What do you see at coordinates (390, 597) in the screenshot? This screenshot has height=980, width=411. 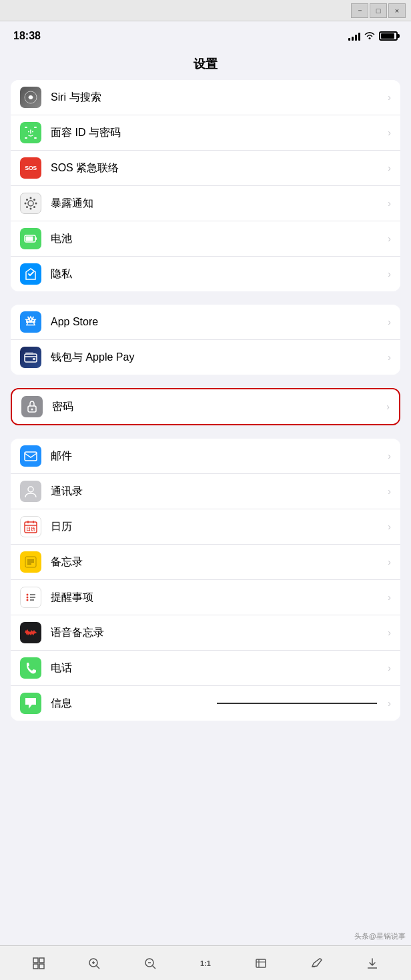 I see `reminders-chevron: ›` at bounding box center [390, 597].